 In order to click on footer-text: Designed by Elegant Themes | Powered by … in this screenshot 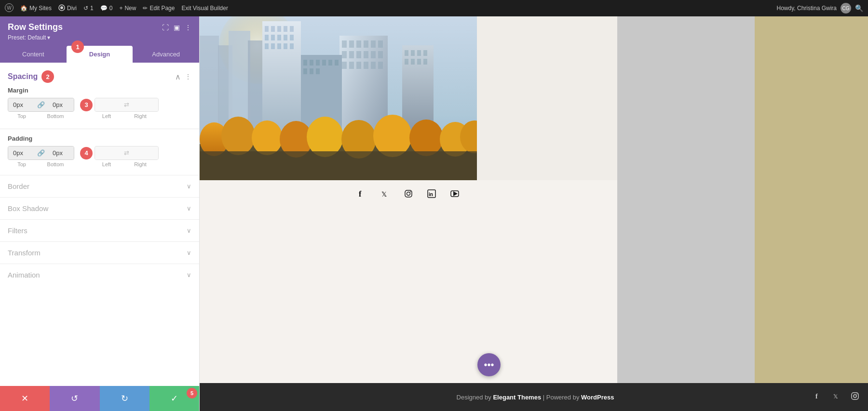, I will do `click(535, 397)`.